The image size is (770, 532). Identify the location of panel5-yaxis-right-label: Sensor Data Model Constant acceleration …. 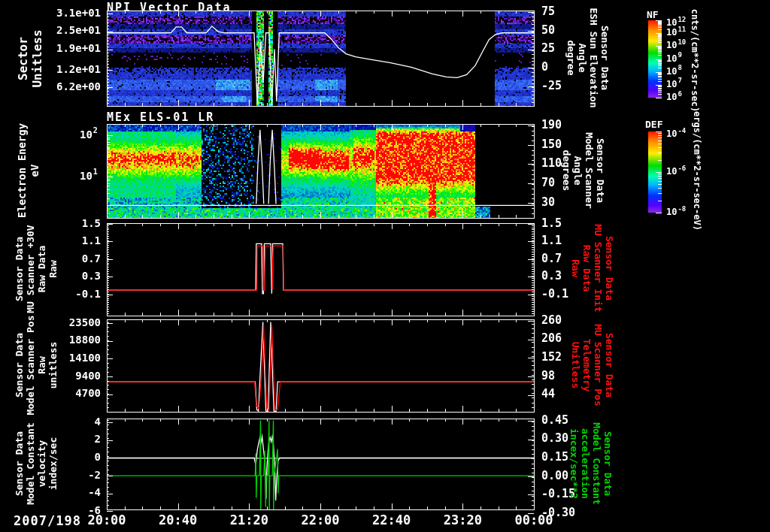
(591, 460).